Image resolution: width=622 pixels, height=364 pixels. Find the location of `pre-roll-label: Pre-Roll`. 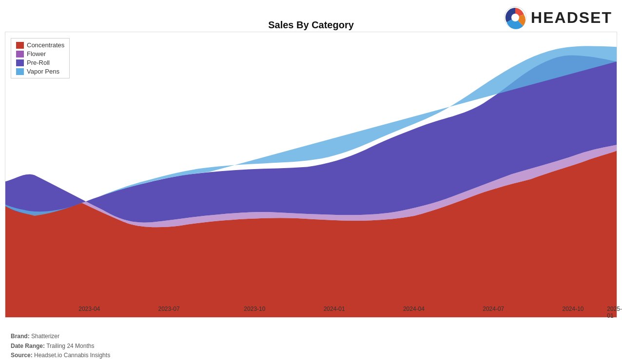

pre-roll-label: Pre-Roll is located at coordinates (38, 62).